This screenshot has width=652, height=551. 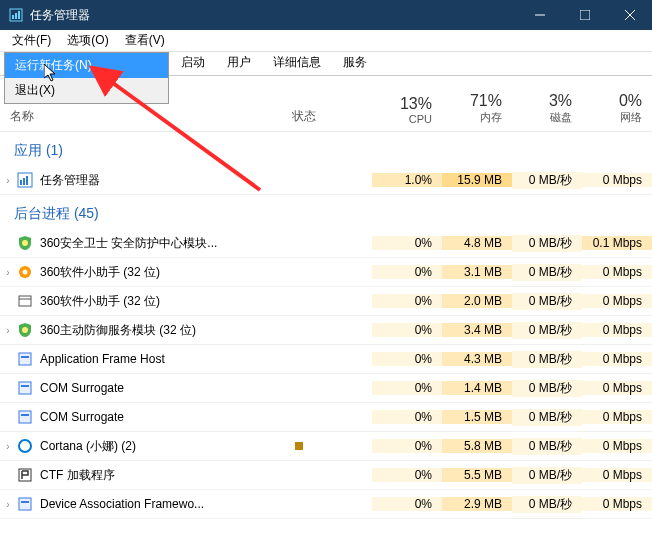 What do you see at coordinates (166, 476) in the screenshot?
I see `process-name: CTF 加载程序` at bounding box center [166, 476].